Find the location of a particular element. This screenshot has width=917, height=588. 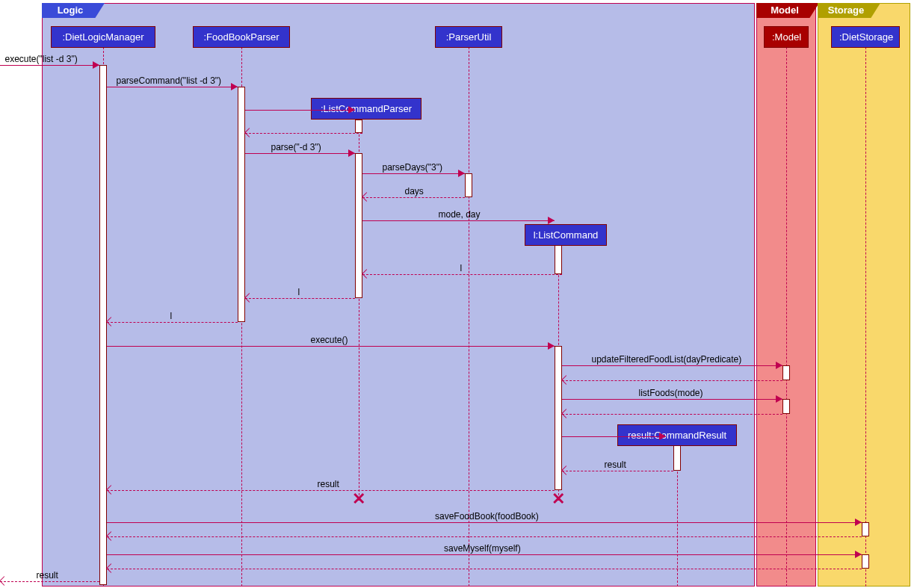

activation-dlm is located at coordinates (103, 325).